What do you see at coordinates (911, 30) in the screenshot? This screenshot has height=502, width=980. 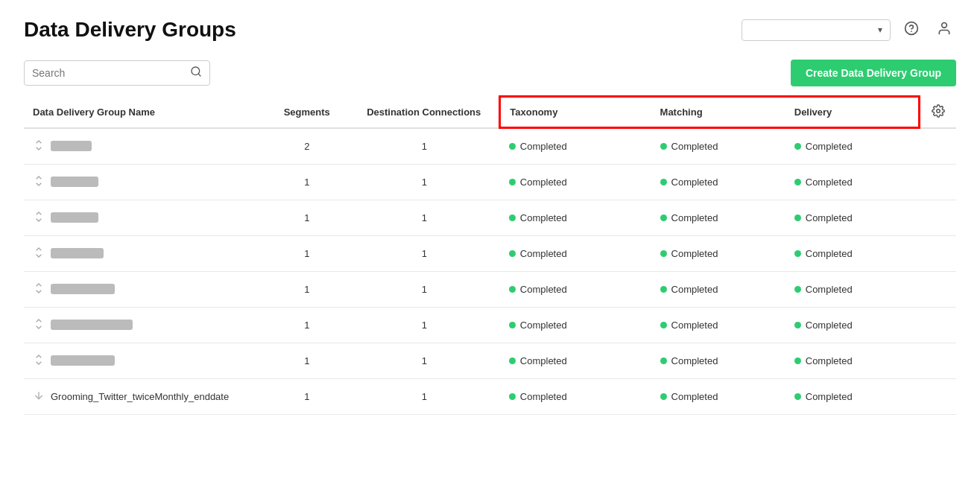 I see `help-icon` at bounding box center [911, 30].